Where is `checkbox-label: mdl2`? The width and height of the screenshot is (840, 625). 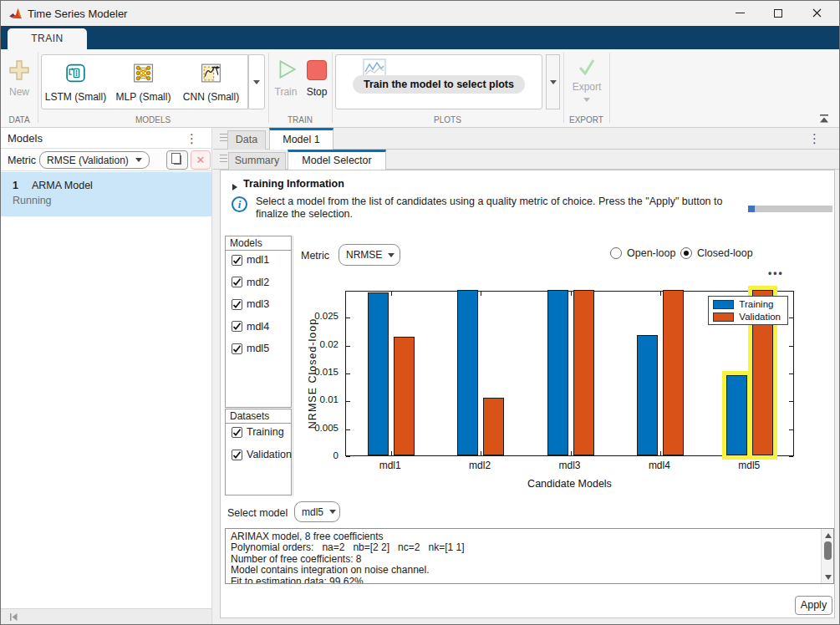
checkbox-label: mdl2 is located at coordinates (257, 282).